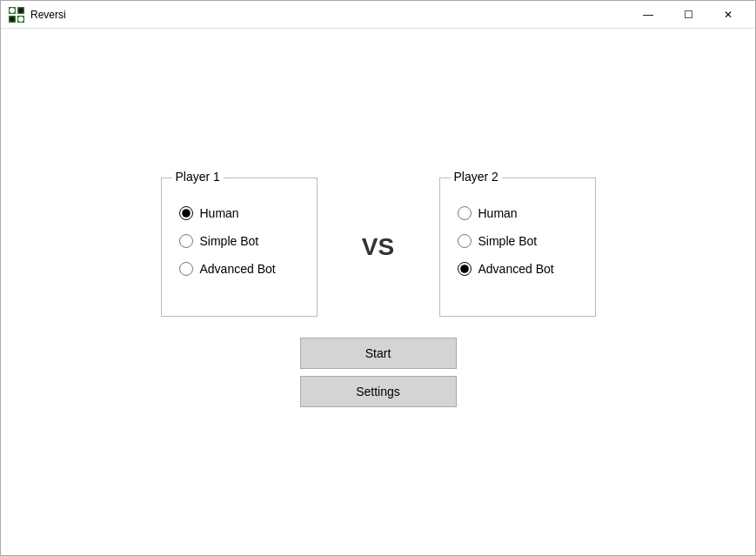 Image resolution: width=756 pixels, height=556 pixels. What do you see at coordinates (688, 15) in the screenshot?
I see `maximize-button: ☐` at bounding box center [688, 15].